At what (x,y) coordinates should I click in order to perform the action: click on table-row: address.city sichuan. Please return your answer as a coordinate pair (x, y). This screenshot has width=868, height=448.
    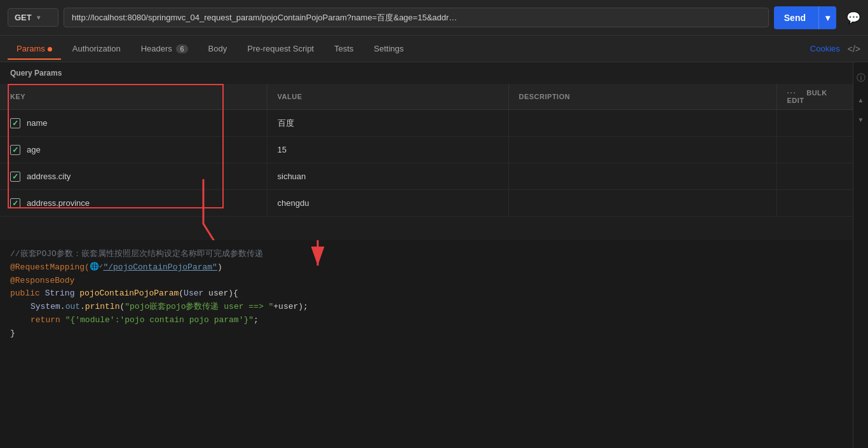
    Looking at the image, I should click on (426, 177).